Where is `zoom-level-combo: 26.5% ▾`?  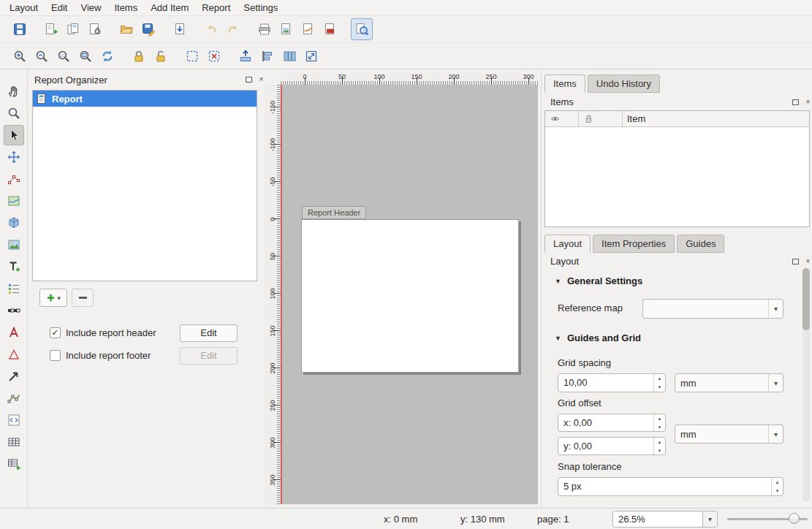 zoom-level-combo: 26.5% ▾ is located at coordinates (665, 519).